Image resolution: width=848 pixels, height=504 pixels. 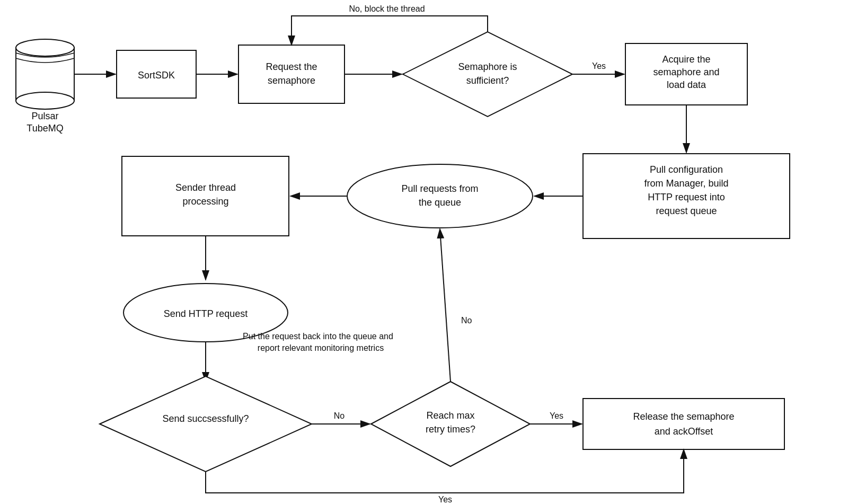 I want to click on release-semaphore-box, so click(x=684, y=424).